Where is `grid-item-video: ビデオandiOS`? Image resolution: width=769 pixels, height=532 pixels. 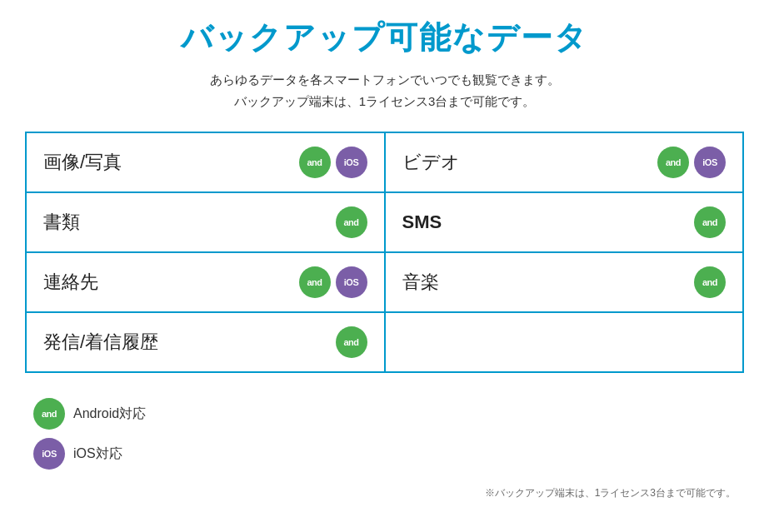
grid-item-video: ビデオandiOS is located at coordinates (565, 162).